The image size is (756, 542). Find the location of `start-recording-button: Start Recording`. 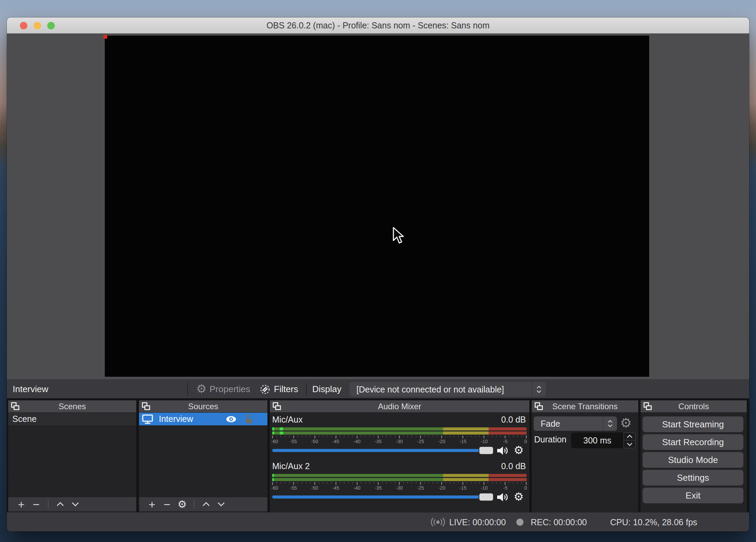

start-recording-button: Start Recording is located at coordinates (693, 442).